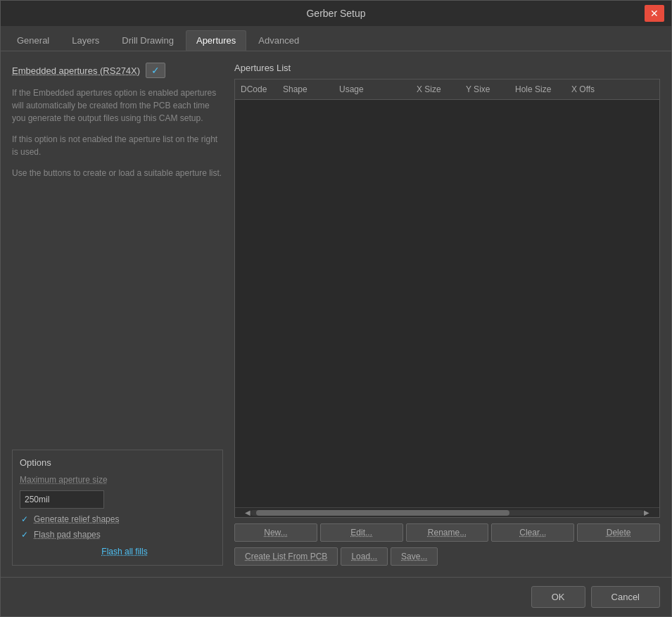 The image size is (672, 617). What do you see at coordinates (448, 90) in the screenshot?
I see `table-header: DCode Shape Usage X Size Y Sixe Hole Siz…` at bounding box center [448, 90].